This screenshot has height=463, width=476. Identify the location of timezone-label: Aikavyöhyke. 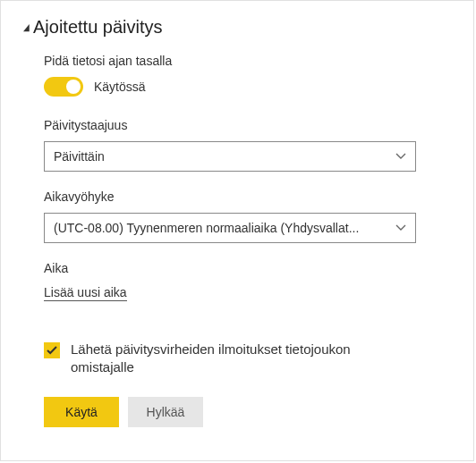
(248, 197).